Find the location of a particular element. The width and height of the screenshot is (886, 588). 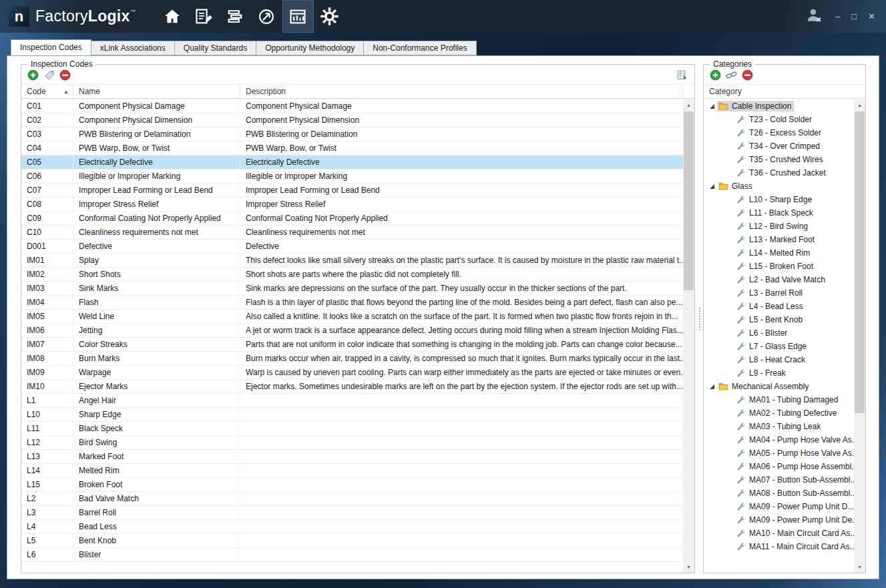

column-header-description: Description is located at coordinates (462, 91).